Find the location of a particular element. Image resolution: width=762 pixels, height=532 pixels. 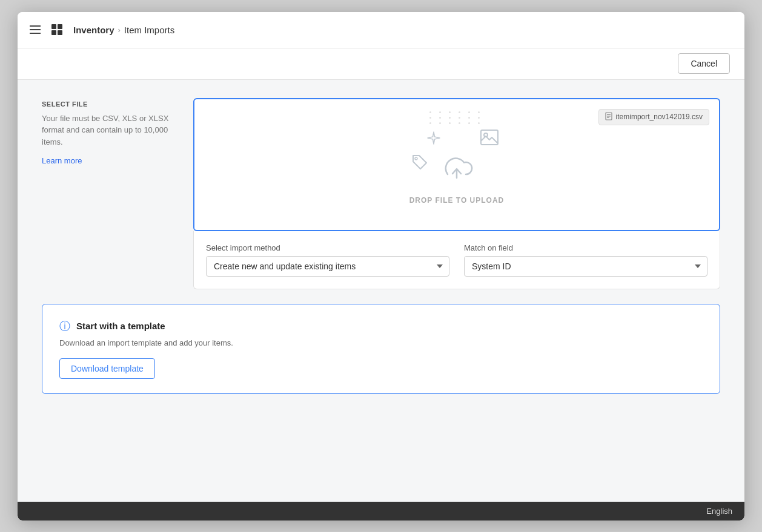

drop-zone-label: DROP FILE TO UPLOAD is located at coordinates (457, 200).